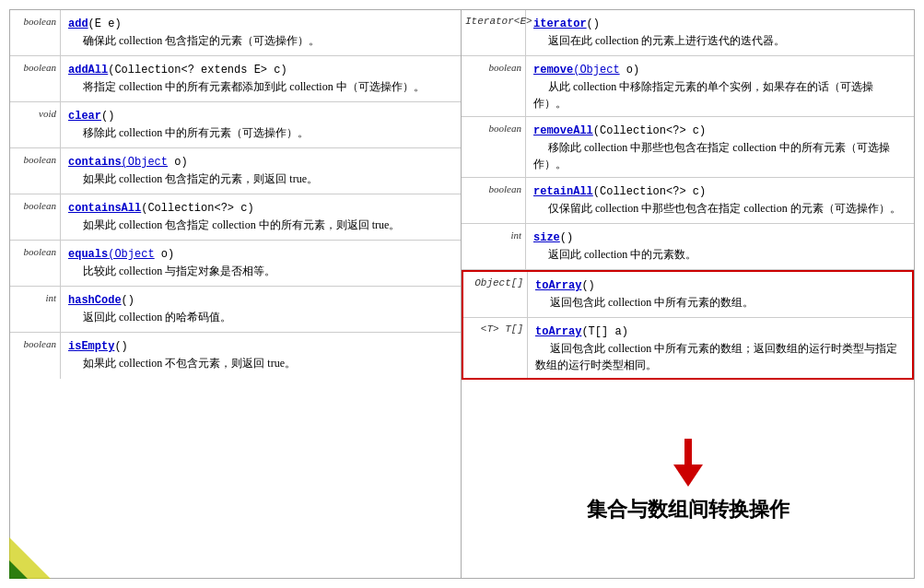  What do you see at coordinates (660, 41) in the screenshot?
I see `method-desc-iterator: 返回在此 collection 的元素上进行迭代的迭代器。` at bounding box center [660, 41].